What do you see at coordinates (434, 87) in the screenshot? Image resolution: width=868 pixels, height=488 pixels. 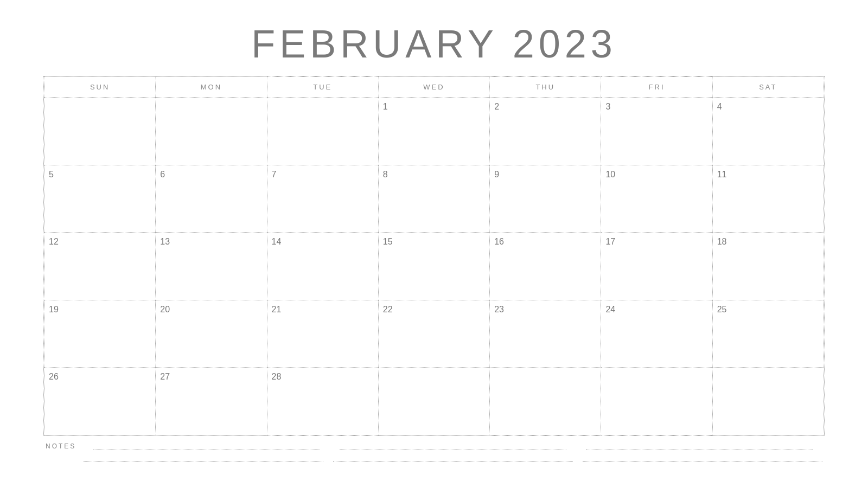 I see `header-row: SUNMONTUEWEDTHUFRISAT` at bounding box center [434, 87].